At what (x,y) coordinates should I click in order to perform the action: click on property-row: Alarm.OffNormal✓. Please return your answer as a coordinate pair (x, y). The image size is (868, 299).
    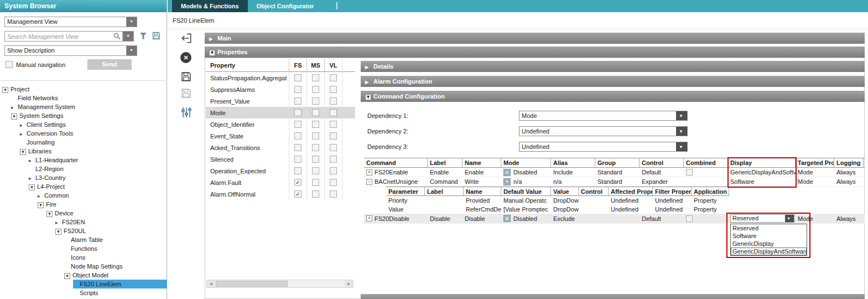
    Looking at the image, I should click on (280, 194).